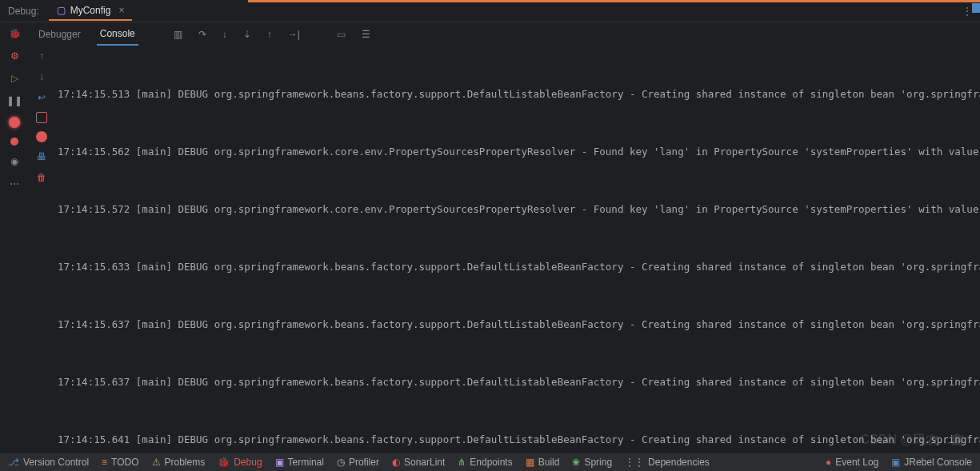 The width and height of the screenshot is (980, 471). I want to click on arrow-up-icon: ↑, so click(42, 56).